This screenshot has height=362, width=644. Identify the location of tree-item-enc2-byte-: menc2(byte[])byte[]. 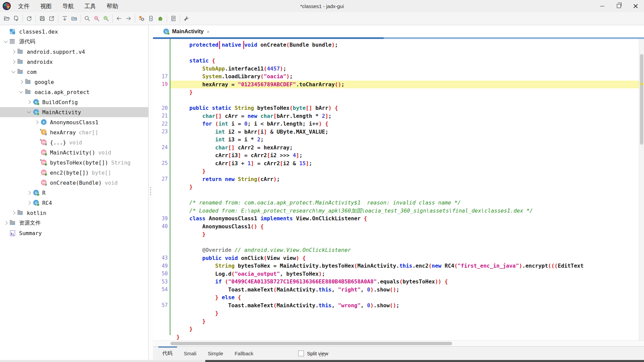
(74, 173).